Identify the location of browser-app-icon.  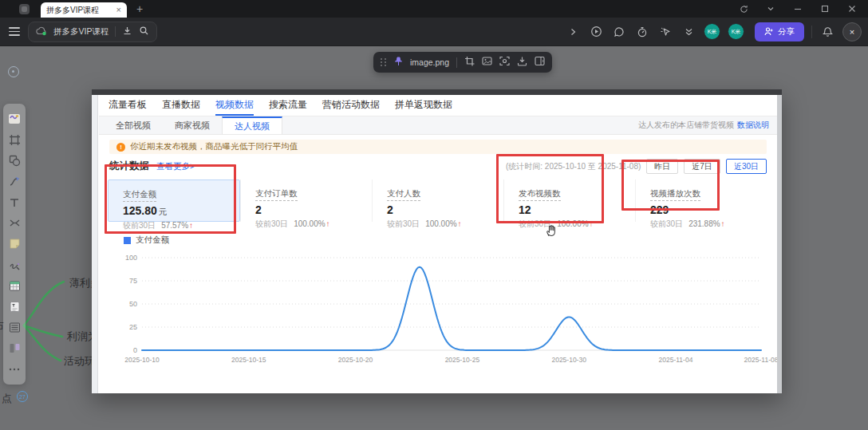
(24, 10).